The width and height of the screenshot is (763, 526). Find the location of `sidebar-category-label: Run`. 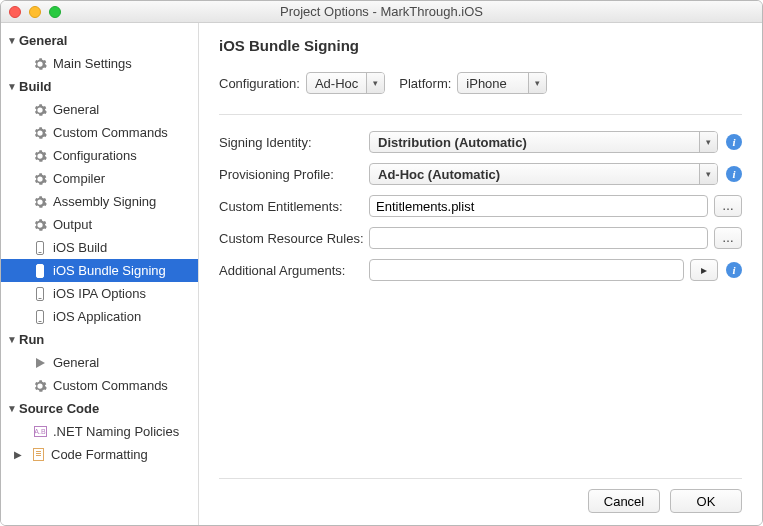

sidebar-category-label: Run is located at coordinates (32, 340).